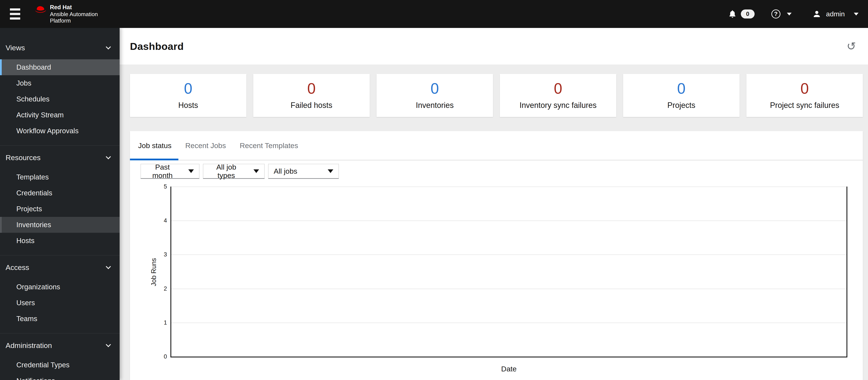 The width and height of the screenshot is (868, 380). I want to click on sidebar-item-projects: Projects, so click(60, 209).